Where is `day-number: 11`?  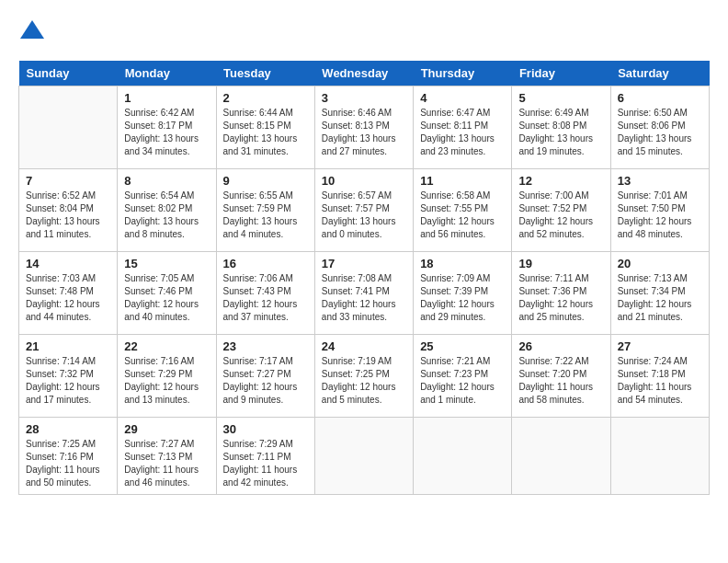 day-number: 11 is located at coordinates (462, 180).